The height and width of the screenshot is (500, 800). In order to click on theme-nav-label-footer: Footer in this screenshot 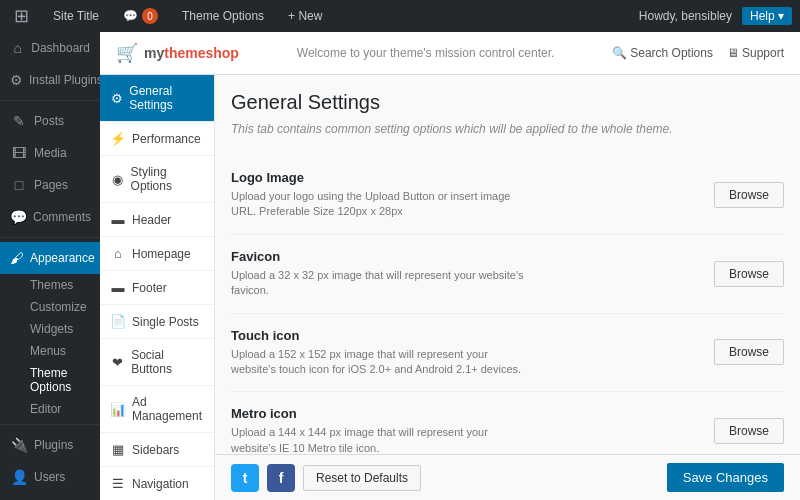, I will do `click(150, 288)`.